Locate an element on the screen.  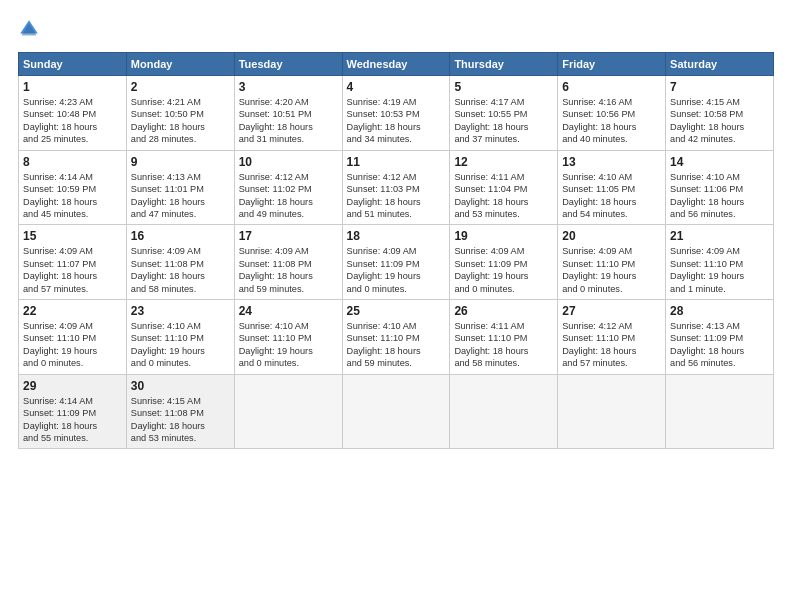
calendar-cell: 8Sunrise: 4:14 AM Sunset: 10:59 PM Dayli… is located at coordinates (73, 188).